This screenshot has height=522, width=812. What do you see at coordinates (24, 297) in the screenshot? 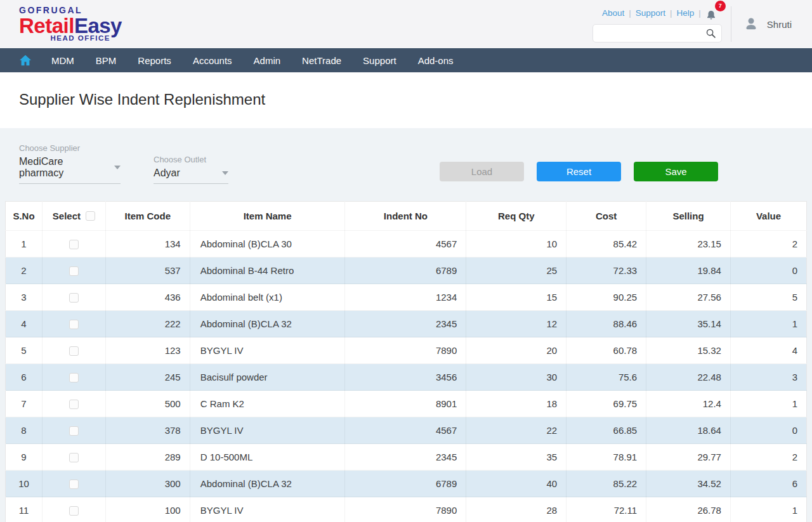
I see `sno-cell: 3` at bounding box center [24, 297].